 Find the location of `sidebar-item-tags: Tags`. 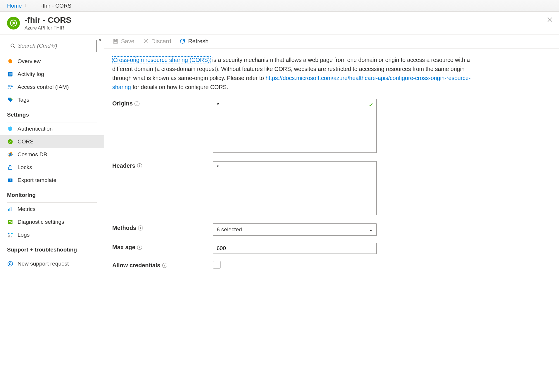

sidebar-item-tags: Tags is located at coordinates (52, 100).